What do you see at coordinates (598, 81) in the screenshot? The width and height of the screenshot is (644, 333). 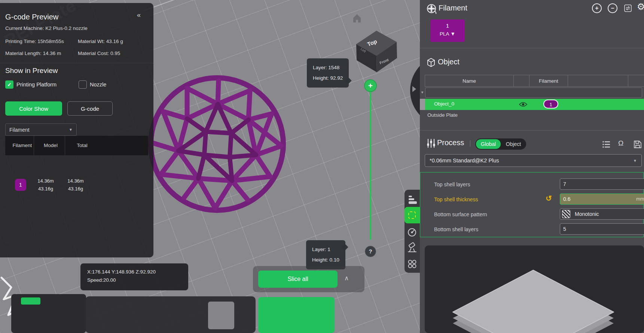 I see `object-col-extra` at bounding box center [598, 81].